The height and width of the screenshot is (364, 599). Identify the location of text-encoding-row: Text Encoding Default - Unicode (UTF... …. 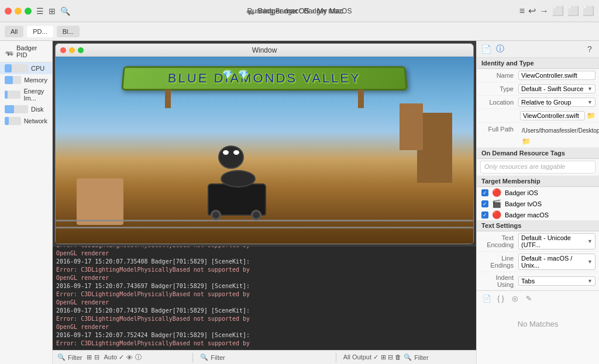
(538, 242).